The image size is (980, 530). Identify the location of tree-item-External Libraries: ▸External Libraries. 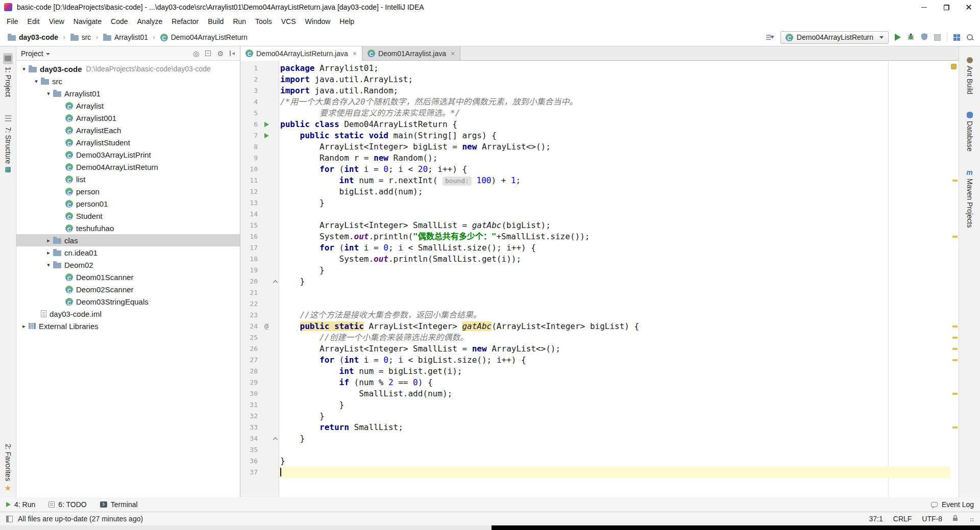
(128, 326).